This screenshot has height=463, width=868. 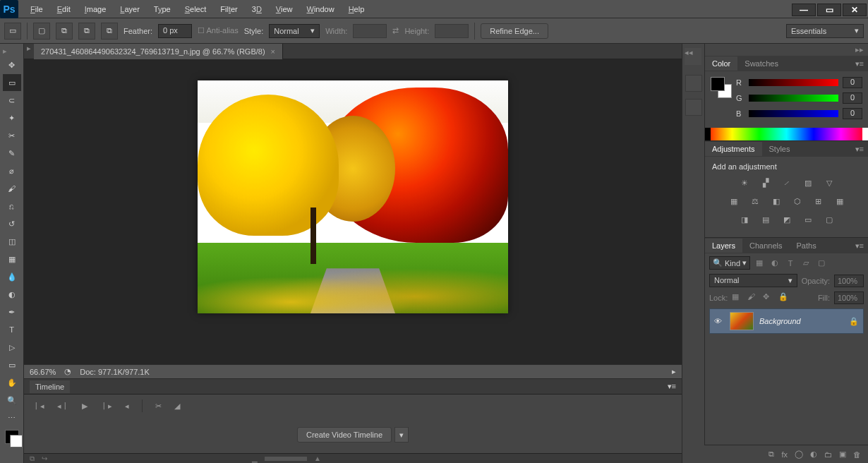 I want to click on toolbox-collapse-icon: ▸, so click(x=4, y=51).